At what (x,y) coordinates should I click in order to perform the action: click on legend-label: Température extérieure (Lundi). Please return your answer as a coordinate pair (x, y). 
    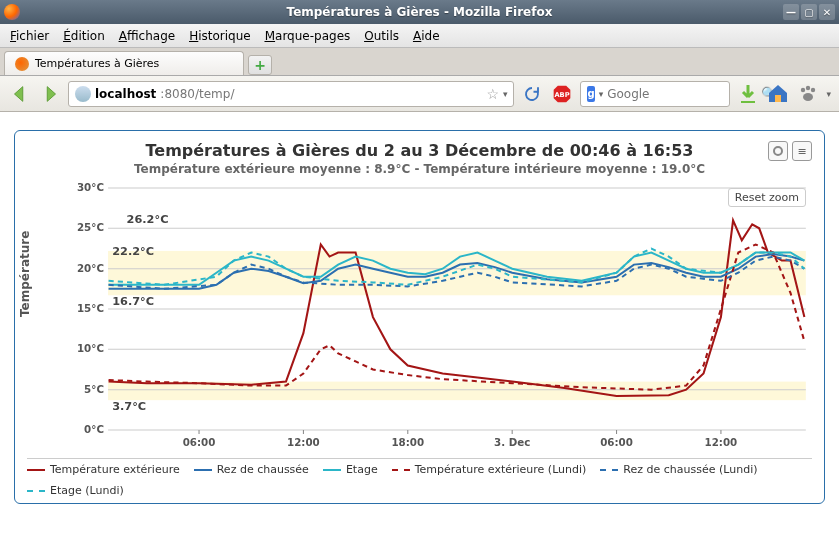
    Looking at the image, I should click on (501, 470).